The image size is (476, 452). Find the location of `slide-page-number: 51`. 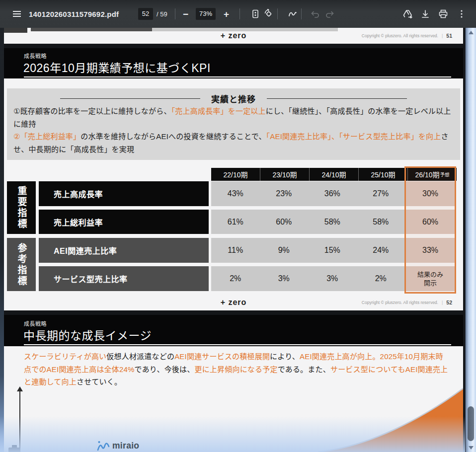

slide-page-number: 51 is located at coordinates (449, 36).